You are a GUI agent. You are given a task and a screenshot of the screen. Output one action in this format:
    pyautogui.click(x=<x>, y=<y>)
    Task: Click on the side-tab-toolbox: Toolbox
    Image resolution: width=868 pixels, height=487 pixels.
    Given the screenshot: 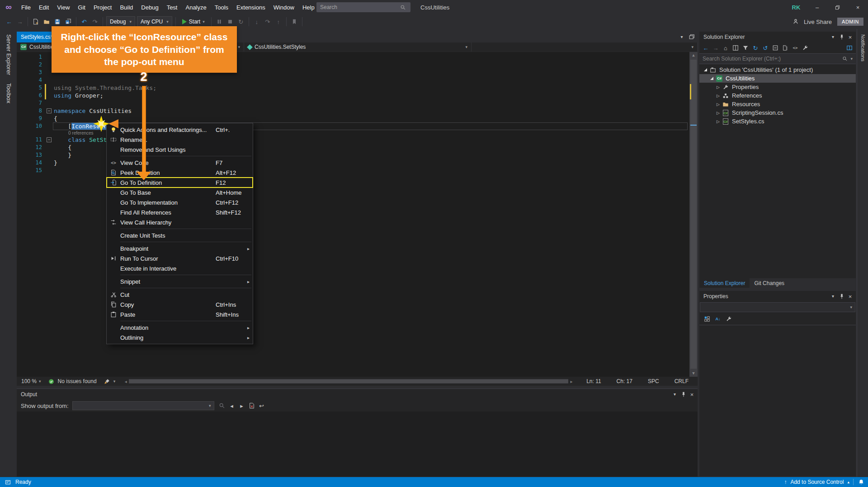 What is the action you would take?
    pyautogui.click(x=9, y=93)
    